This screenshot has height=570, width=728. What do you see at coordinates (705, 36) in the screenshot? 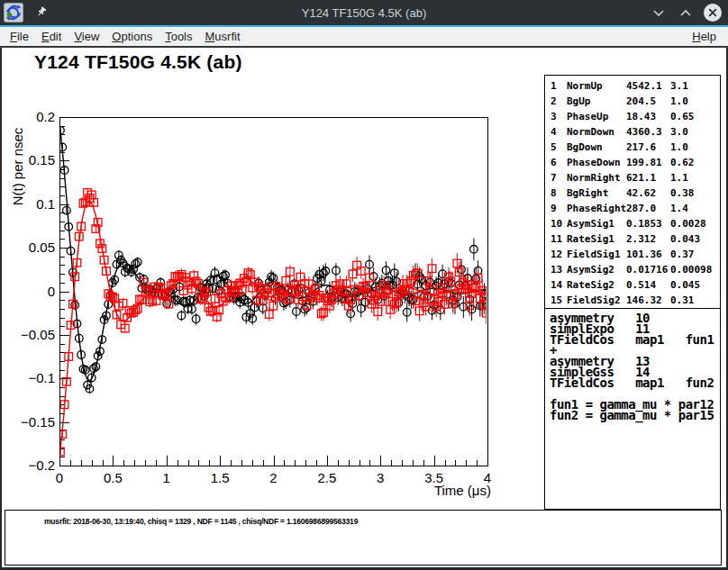
I see `menu-help: Help` at bounding box center [705, 36].